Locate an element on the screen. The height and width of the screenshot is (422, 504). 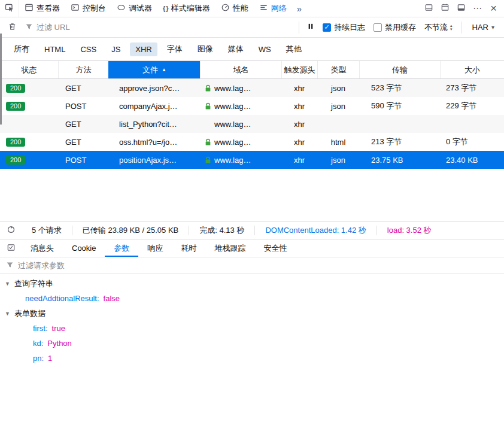
file-cell: list_Python?cit… is located at coordinates (154, 125).